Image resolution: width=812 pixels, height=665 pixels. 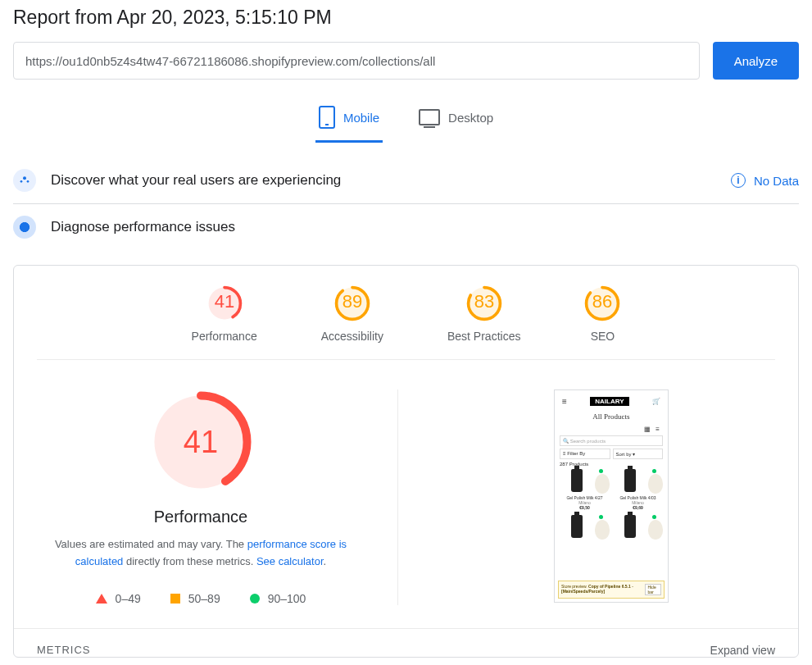 I want to click on discover-title: Discover what your real users are experi…, so click(x=196, y=180).